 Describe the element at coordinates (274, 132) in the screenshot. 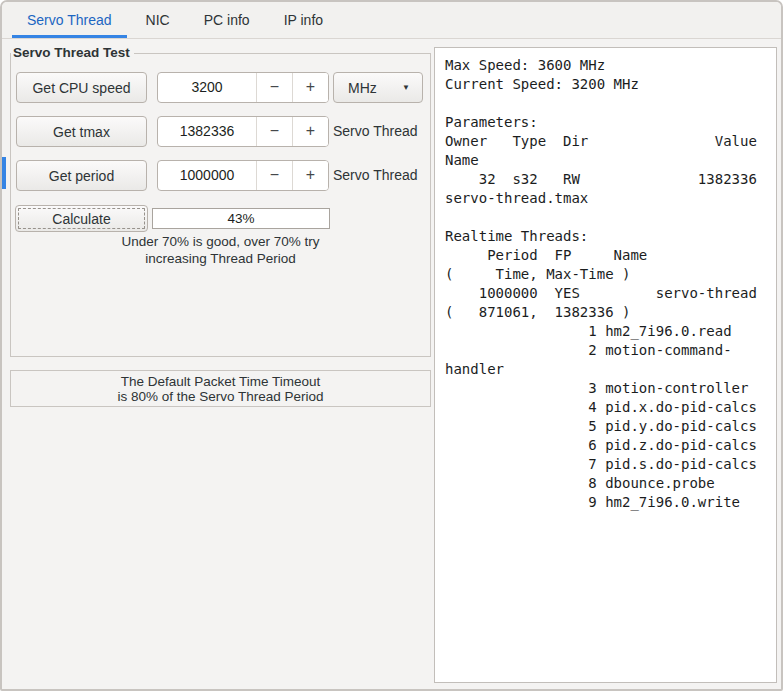

I see `tmax-decrement-button: −` at that location.